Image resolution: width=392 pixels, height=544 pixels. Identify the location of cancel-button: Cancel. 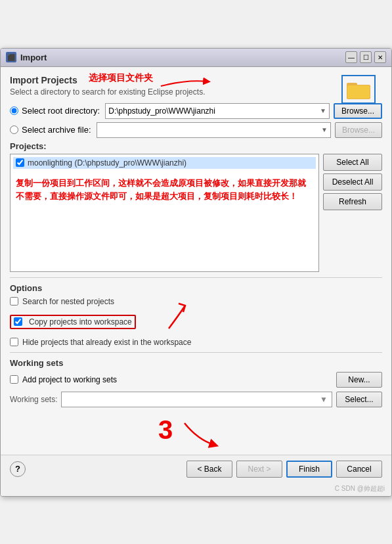
(359, 469).